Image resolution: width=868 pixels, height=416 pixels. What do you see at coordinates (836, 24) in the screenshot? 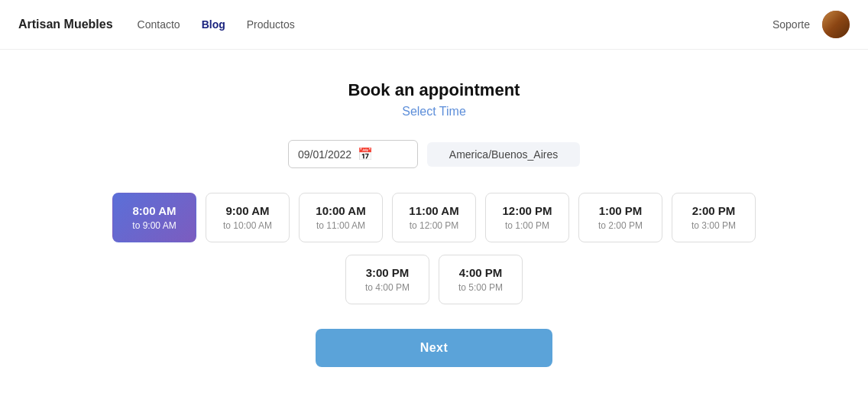
I see `avatar` at bounding box center [836, 24].